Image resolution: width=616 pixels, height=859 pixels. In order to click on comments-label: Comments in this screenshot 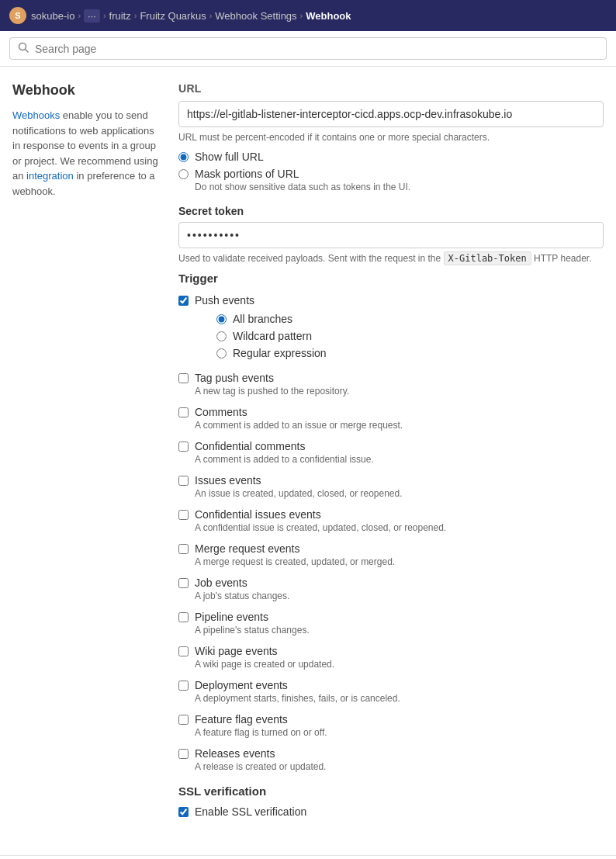, I will do `click(221, 412)`.